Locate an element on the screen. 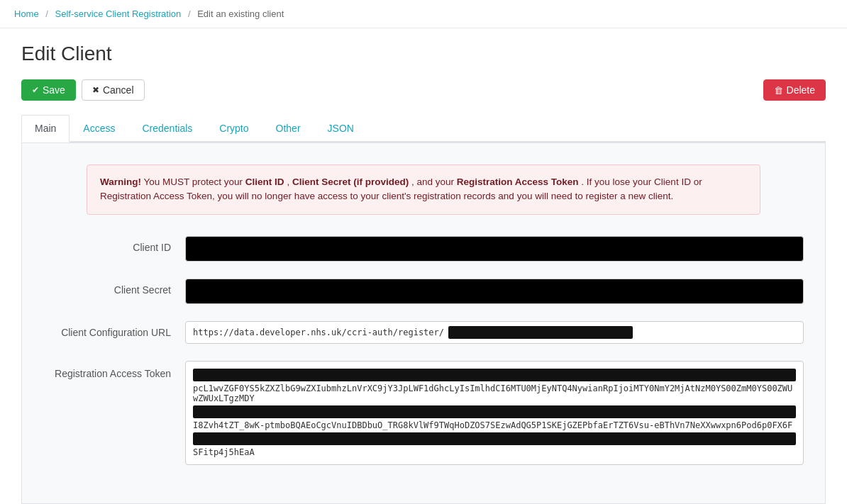  config-url-group: Client Configuration URL https://data.de… is located at coordinates (424, 332).